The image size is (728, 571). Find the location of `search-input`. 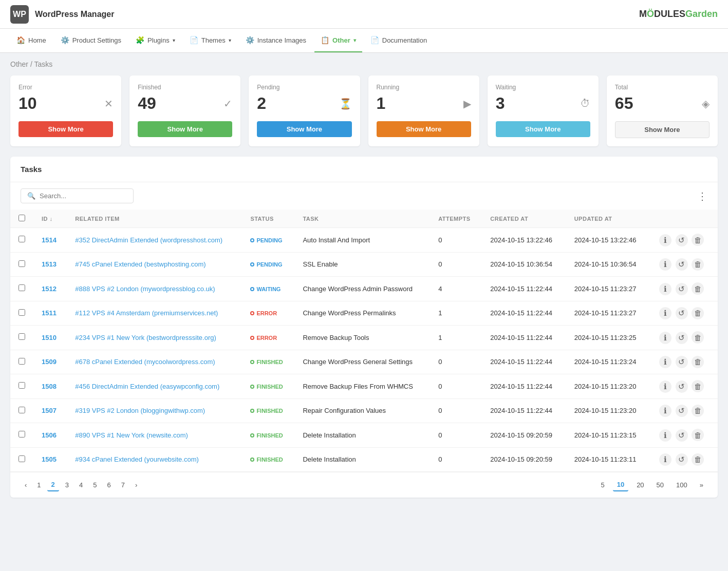

search-input is located at coordinates (83, 196).